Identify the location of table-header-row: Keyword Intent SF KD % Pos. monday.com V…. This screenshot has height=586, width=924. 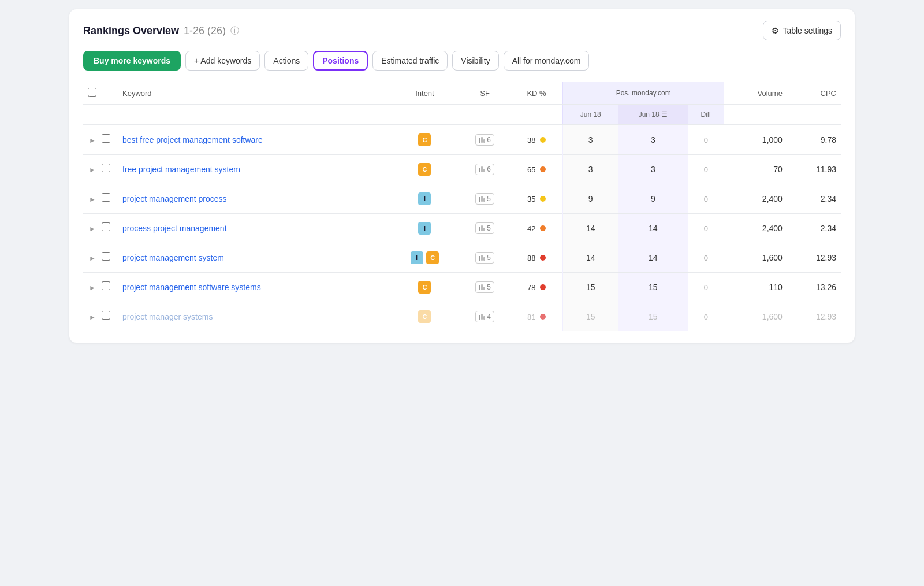
(462, 94).